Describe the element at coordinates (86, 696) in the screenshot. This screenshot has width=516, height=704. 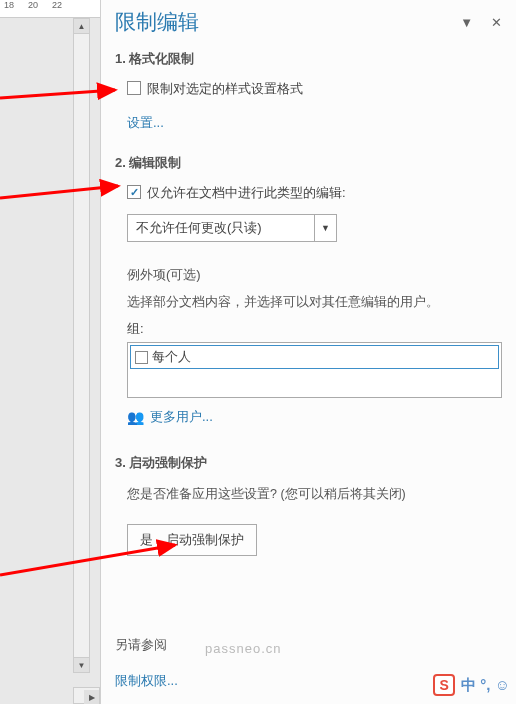
I see `horizontal-scrollbar: ▶` at that location.